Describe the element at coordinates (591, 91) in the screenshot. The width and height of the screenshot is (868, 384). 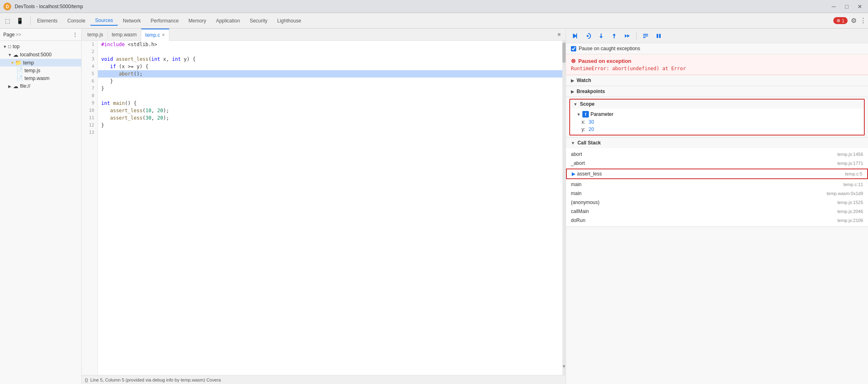
I see `breakpoints-label: Breakpoints` at that location.